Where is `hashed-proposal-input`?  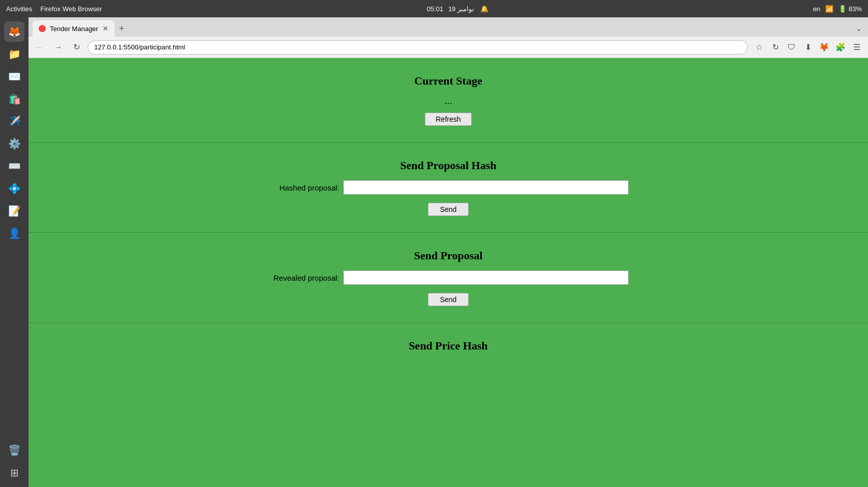 hashed-proposal-input is located at coordinates (486, 187).